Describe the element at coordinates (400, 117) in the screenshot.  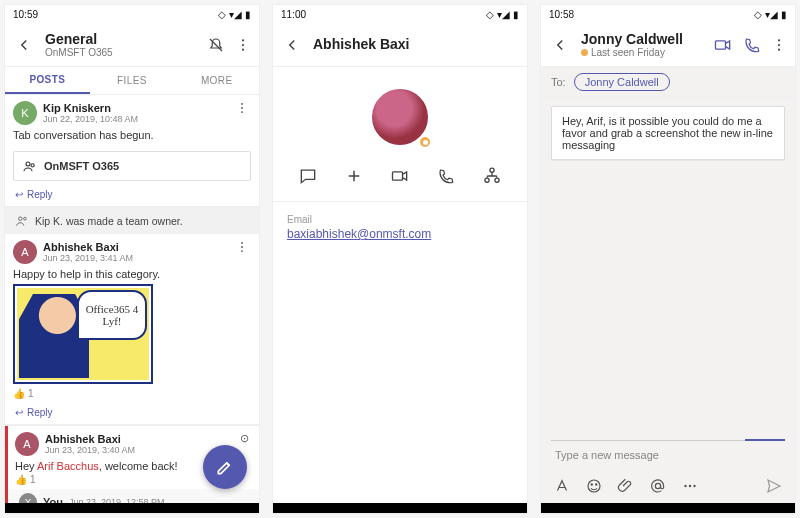
I see `profile-avatar` at that location.